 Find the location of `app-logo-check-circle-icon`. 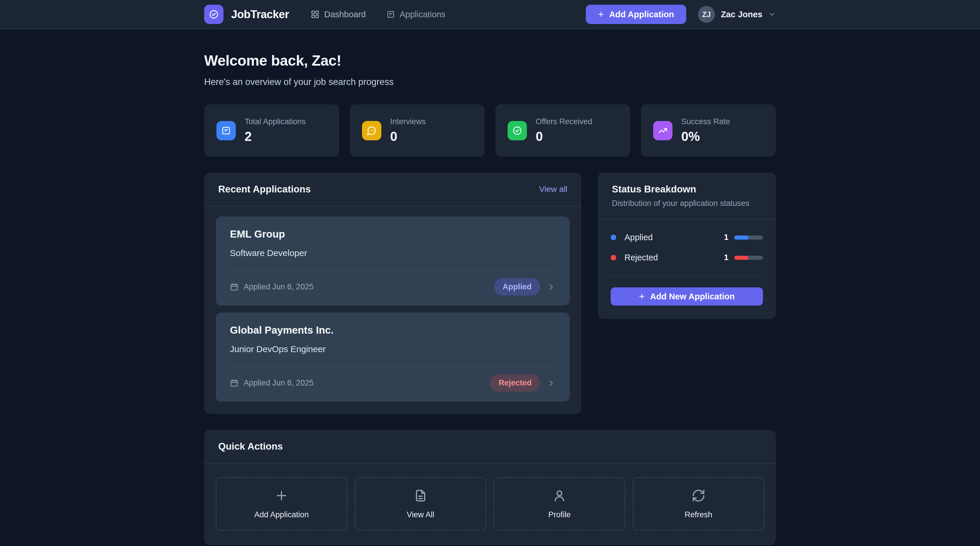

app-logo-check-circle-icon is located at coordinates (214, 14).